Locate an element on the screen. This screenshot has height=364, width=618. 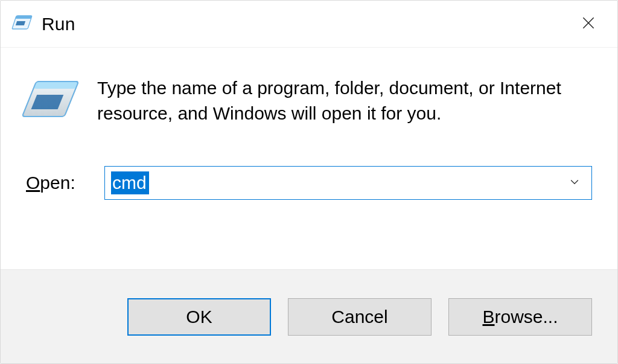
browse-label: Browse... is located at coordinates (520, 317).